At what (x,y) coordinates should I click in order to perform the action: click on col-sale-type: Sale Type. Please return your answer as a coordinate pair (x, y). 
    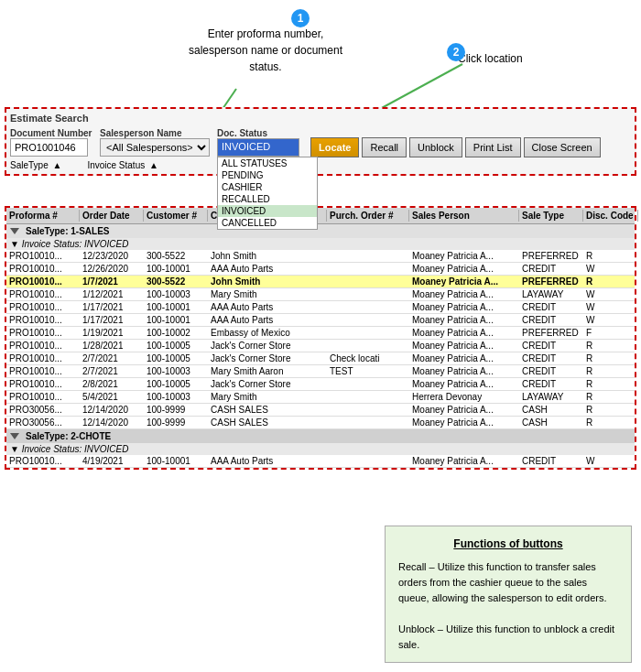
    Looking at the image, I should click on (551, 216).